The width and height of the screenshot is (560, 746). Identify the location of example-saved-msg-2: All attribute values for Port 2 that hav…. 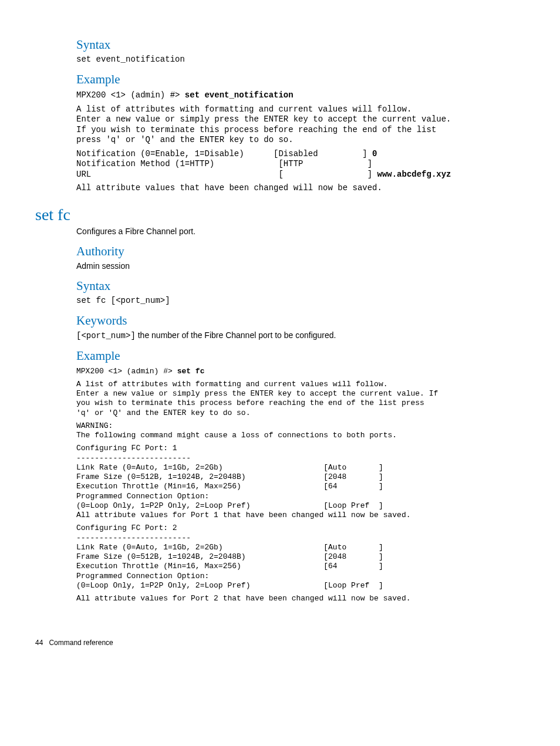
(301, 599).